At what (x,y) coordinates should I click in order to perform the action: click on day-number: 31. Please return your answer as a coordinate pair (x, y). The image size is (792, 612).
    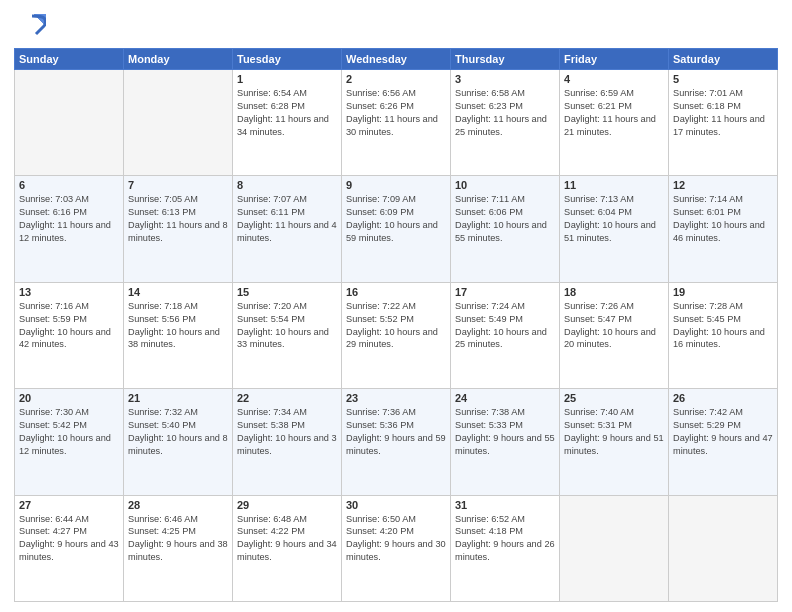
    Looking at the image, I should click on (505, 505).